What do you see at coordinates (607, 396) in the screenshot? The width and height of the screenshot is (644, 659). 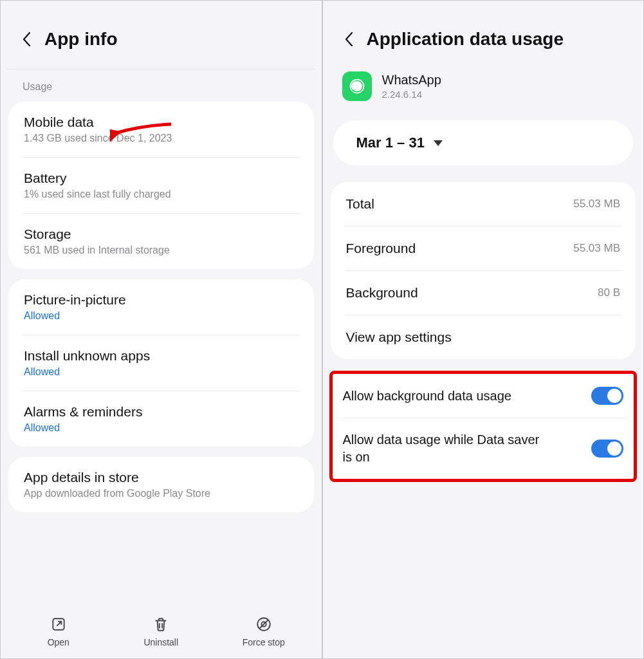 I see `allow-background-data-toggle` at bounding box center [607, 396].